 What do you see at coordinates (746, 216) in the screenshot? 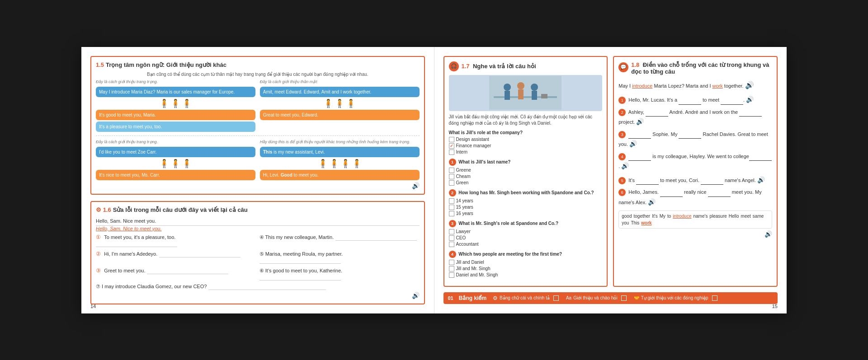
I see `word-meet: meet` at bounding box center [746, 216].